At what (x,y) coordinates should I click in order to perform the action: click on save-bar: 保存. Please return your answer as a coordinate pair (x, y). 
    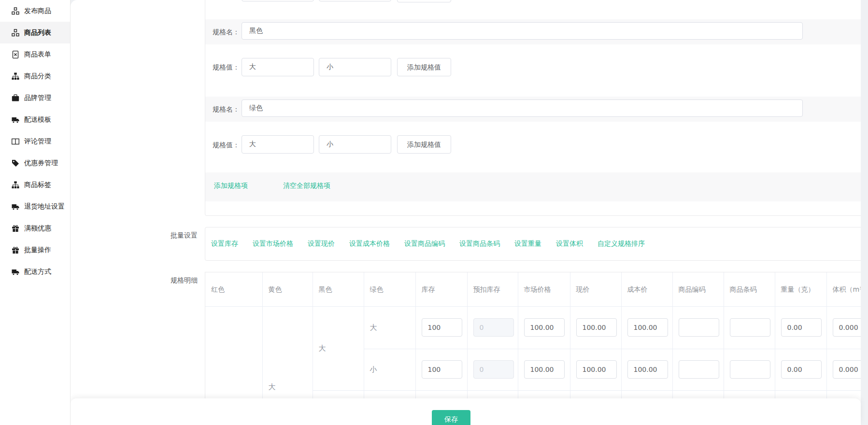
    Looking at the image, I should click on (466, 411).